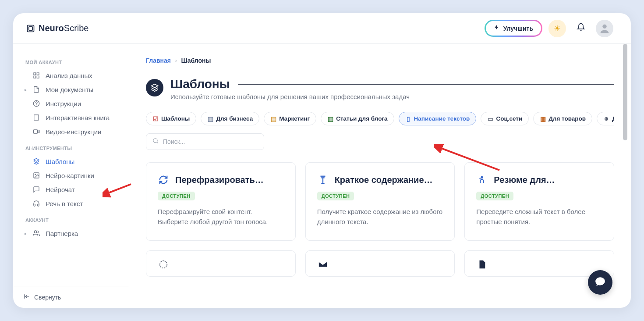 The width and height of the screenshot is (644, 321). I want to click on sidebar: МОЙ АККАУНТ Анализ данных ▸ Мои документ…, so click(71, 176).